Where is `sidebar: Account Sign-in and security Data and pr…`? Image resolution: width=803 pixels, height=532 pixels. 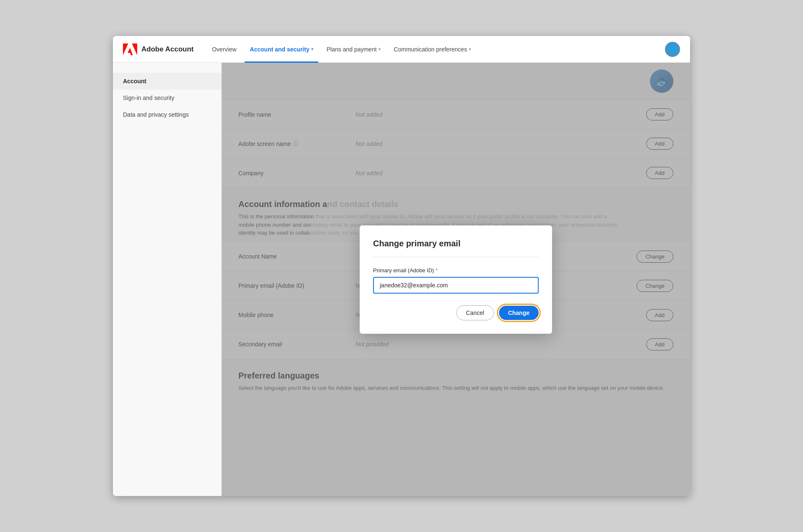 sidebar: Account Sign-in and security Data and pr… is located at coordinates (167, 279).